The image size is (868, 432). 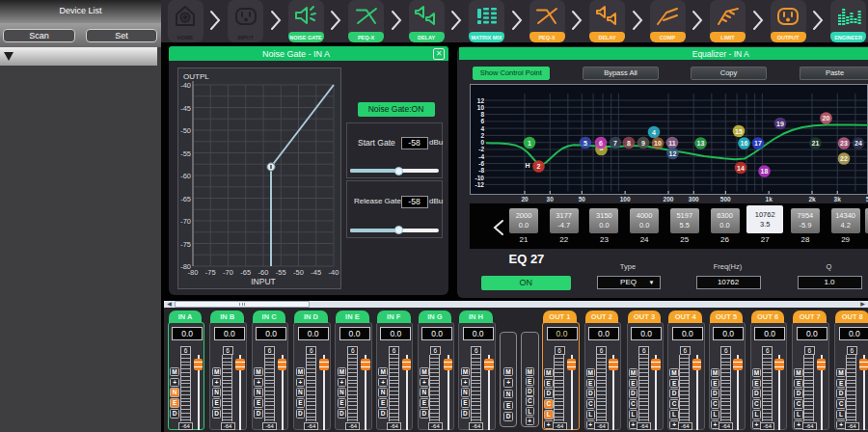 What do you see at coordinates (529, 143) in the screenshot?
I see `svg-text: 1` at bounding box center [529, 143].